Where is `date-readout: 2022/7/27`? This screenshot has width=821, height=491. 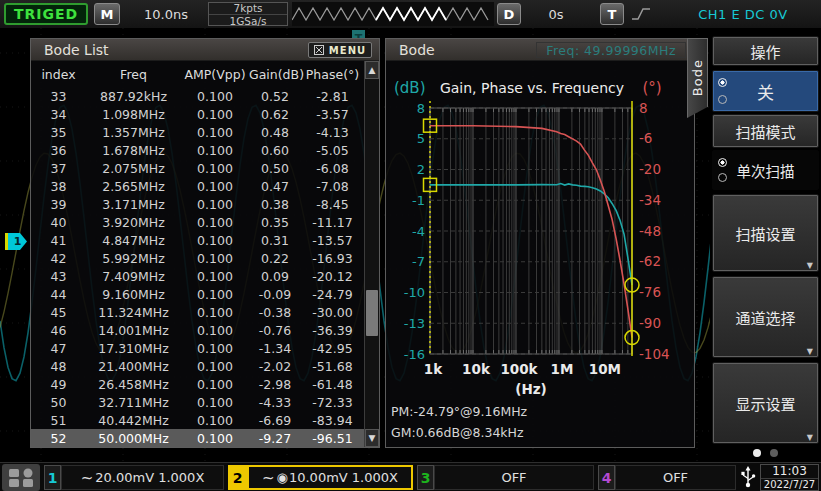
date-readout: 2022/7/27 is located at coordinates (790, 484).